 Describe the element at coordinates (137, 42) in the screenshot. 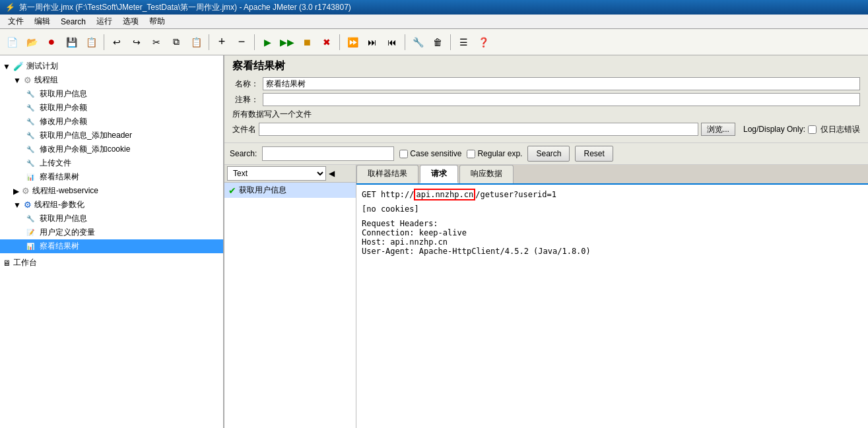

I see `redo-button: ↪` at that location.